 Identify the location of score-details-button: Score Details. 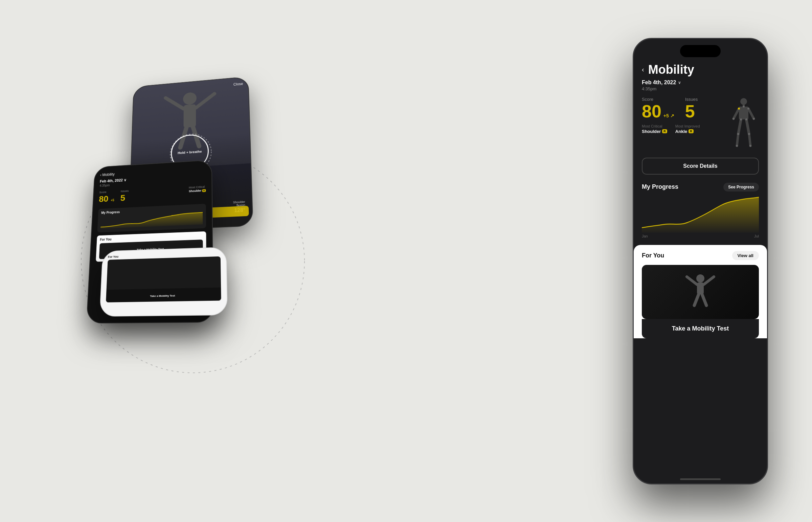
(700, 166).